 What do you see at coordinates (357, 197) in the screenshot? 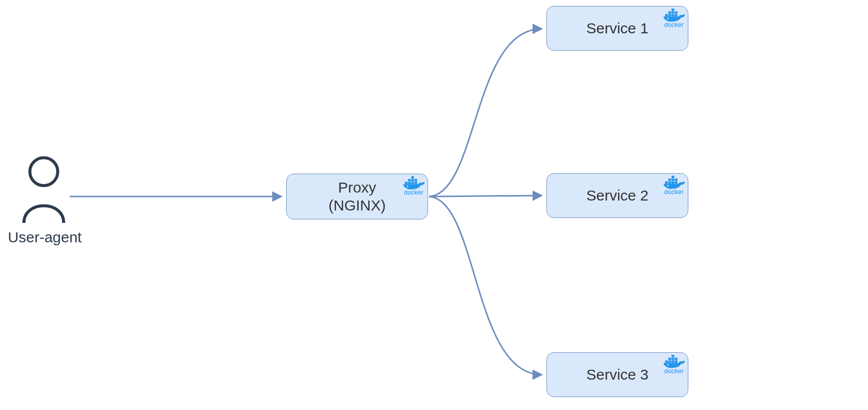
I see `proxy-node: Proxy (NGINX) docker` at bounding box center [357, 197].